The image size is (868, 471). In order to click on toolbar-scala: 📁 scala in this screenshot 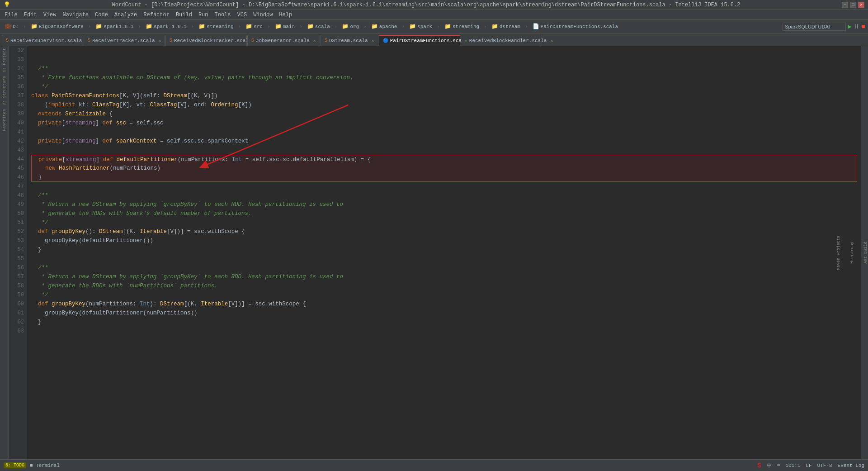, I will do `click(318, 26)`.